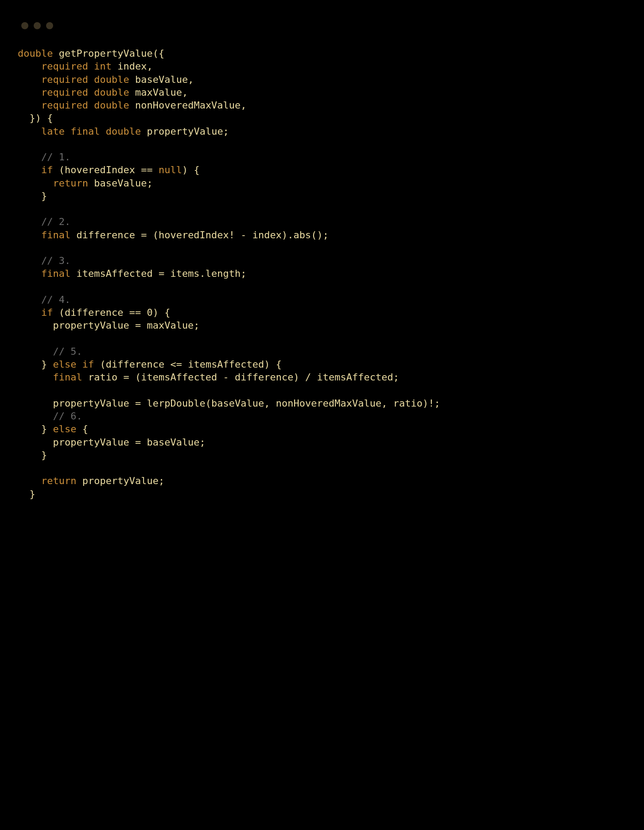  I want to click on token-cmt: // 1., so click(56, 157).